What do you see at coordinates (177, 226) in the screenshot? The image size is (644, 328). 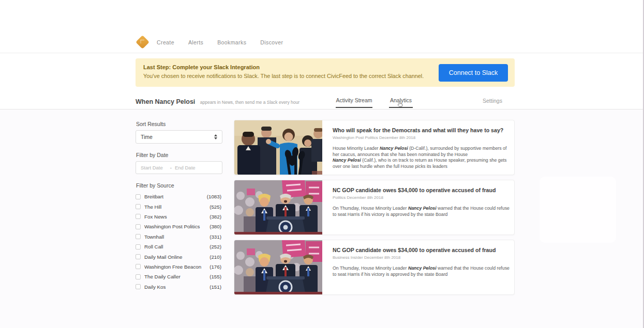 I see `source-name: Washington Post Politics` at bounding box center [177, 226].